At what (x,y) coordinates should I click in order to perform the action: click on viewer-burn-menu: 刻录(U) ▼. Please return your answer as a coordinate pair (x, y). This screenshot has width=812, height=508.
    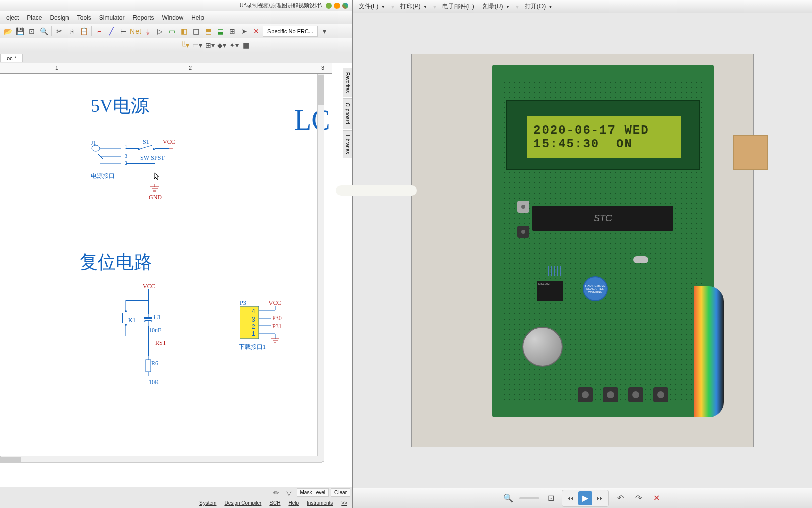
    Looking at the image, I should click on (496, 6).